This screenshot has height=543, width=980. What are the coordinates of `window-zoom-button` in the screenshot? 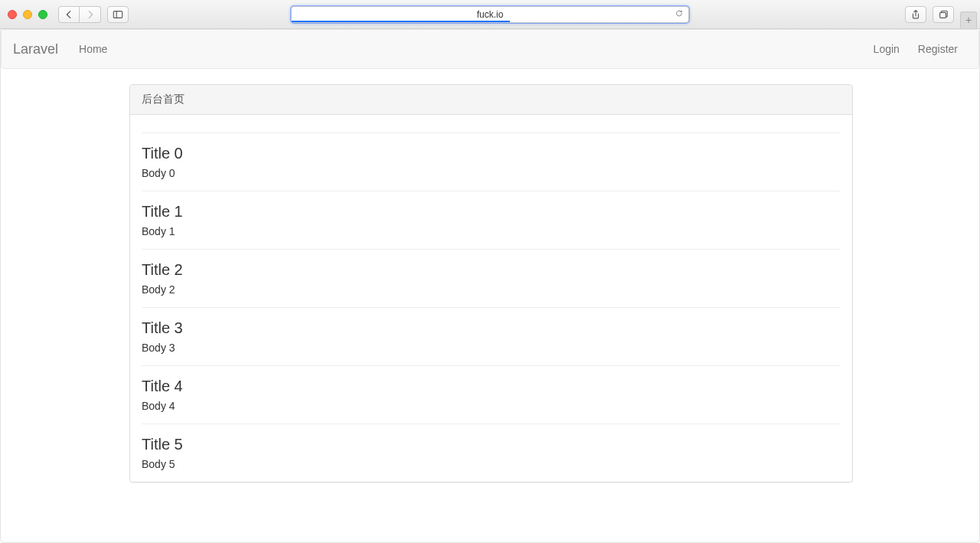 It's located at (43, 15).